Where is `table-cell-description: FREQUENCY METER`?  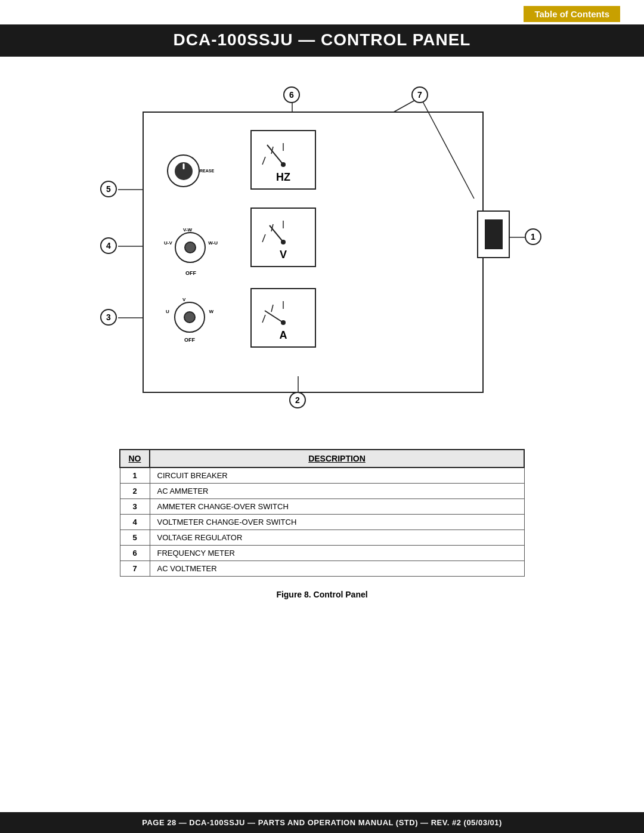 table-cell-description: FREQUENCY METER is located at coordinates (337, 553).